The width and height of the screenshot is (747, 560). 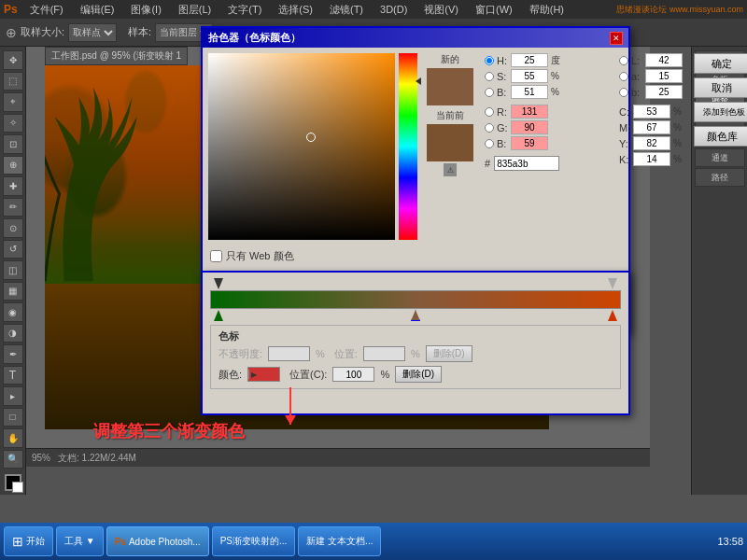 What do you see at coordinates (13, 103) in the screenshot?
I see `tool-lasso: ⌖` at bounding box center [13, 103].